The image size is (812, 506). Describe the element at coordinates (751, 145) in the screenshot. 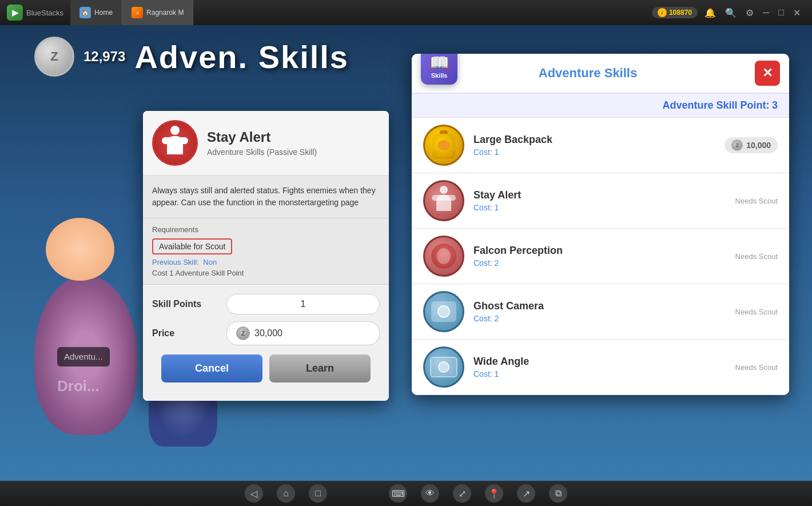

I see `cost-badge-0: Z 10,000` at that location.